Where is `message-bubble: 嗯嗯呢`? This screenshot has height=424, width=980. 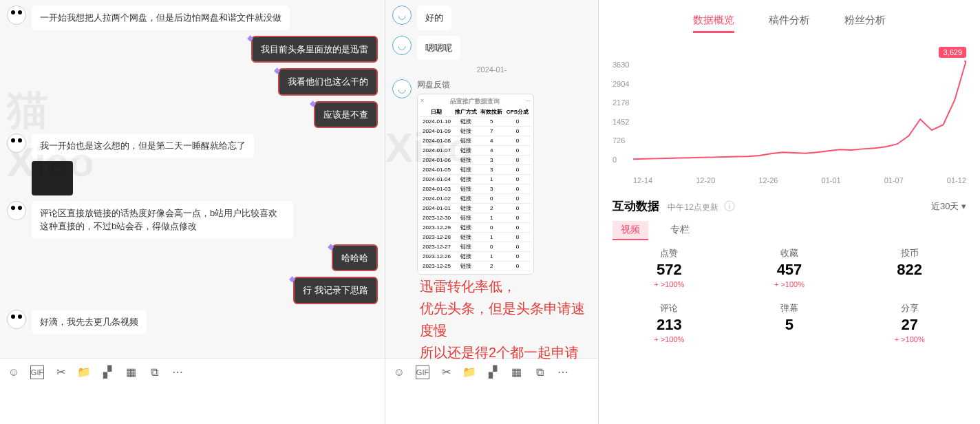 message-bubble: 嗯嗯呢 is located at coordinates (439, 48).